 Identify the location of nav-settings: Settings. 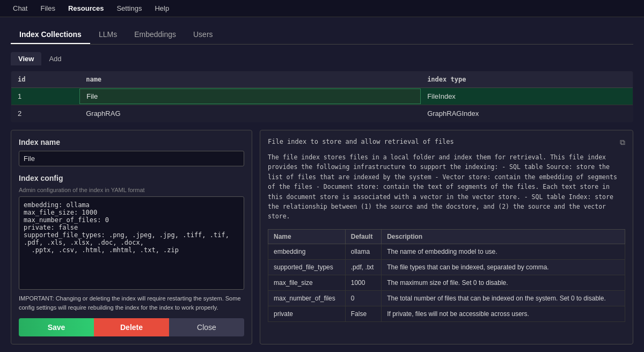
(129, 9).